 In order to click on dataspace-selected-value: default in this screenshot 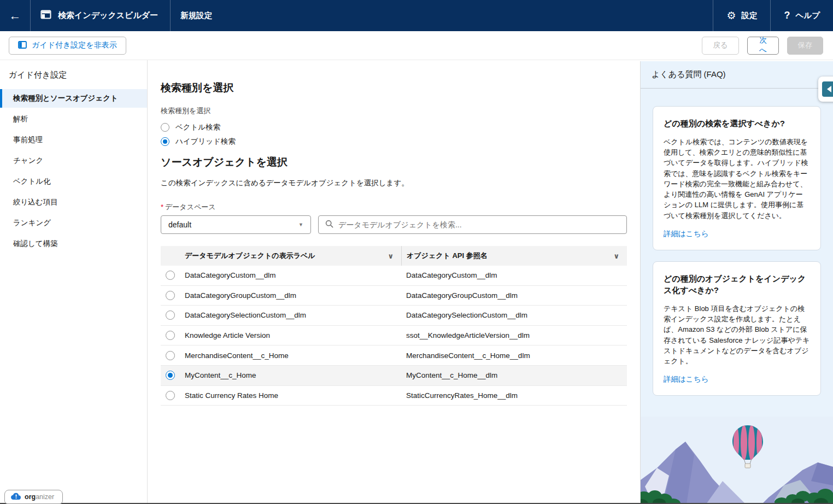, I will do `click(180, 225)`.